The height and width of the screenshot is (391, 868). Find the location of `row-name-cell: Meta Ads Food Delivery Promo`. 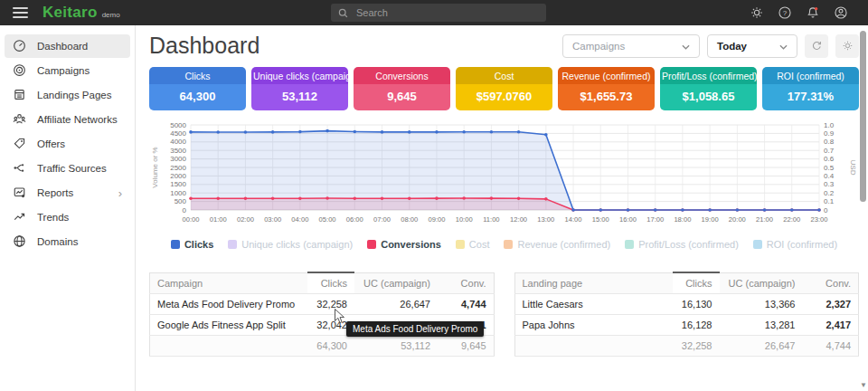

row-name-cell: Meta Ads Food Delivery Promo is located at coordinates (230, 304).